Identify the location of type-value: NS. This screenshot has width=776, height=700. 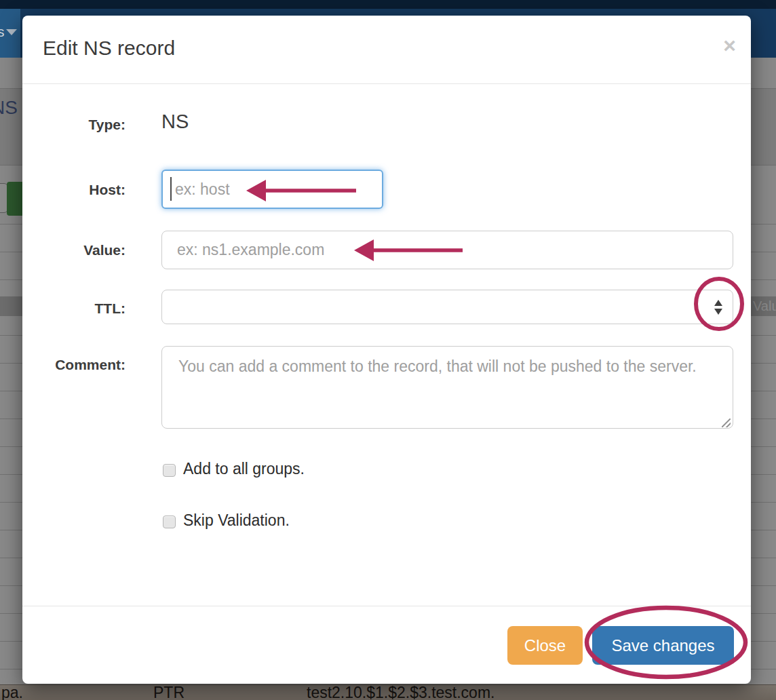
(175, 122).